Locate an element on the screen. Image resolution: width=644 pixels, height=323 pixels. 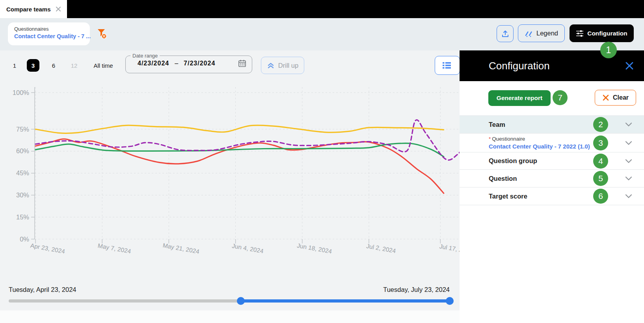
timeline-track is located at coordinates (231, 301).